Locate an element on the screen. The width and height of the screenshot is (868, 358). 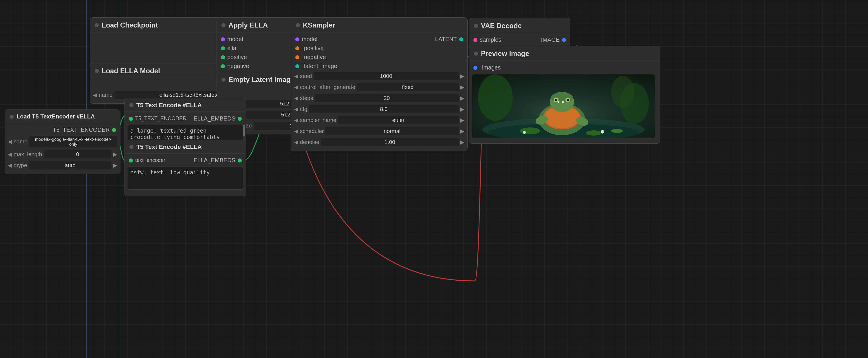
node-title-ksampler: KSampler is located at coordinates (319, 25).